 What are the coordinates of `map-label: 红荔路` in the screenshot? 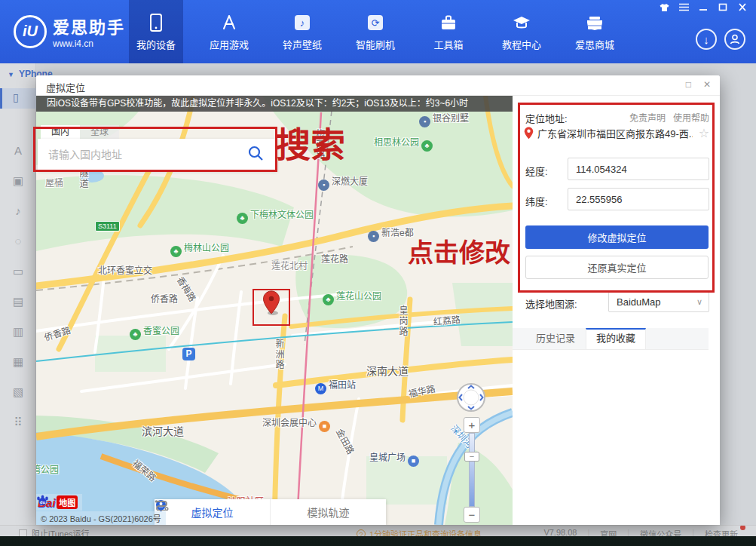 It's located at (446, 320).